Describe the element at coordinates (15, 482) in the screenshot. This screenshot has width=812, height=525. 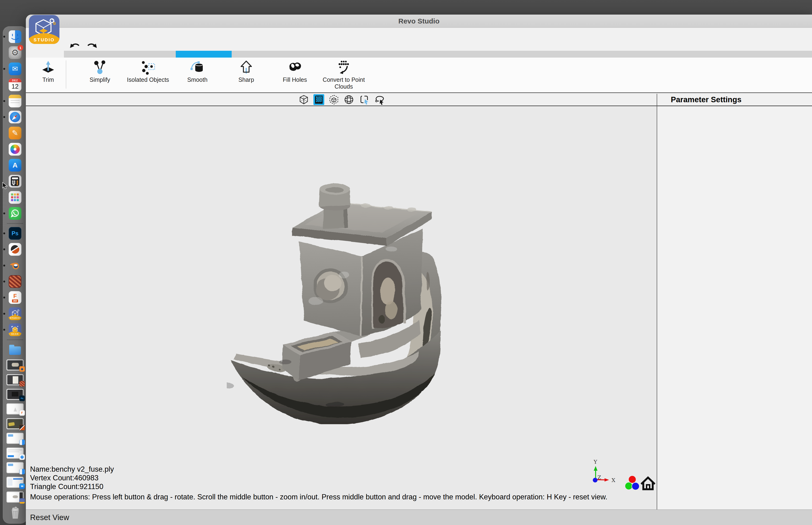
I see `minimized-window-mail: ✉` at that location.